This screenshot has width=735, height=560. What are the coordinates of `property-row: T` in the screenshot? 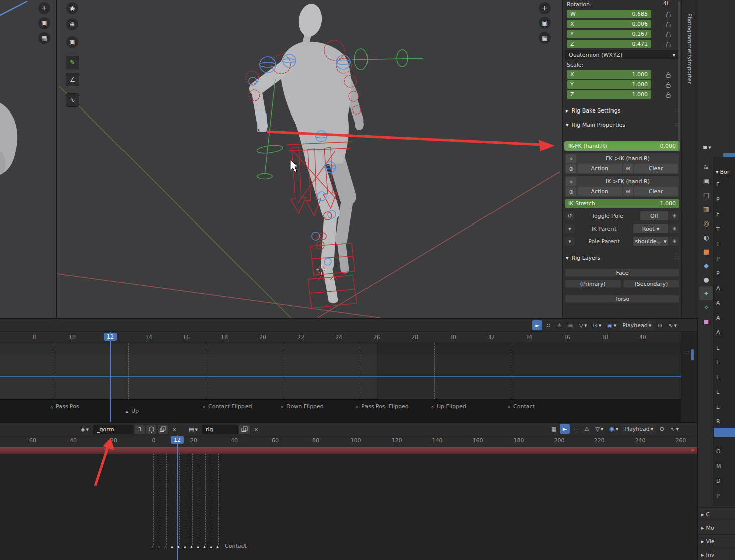 It's located at (724, 244).